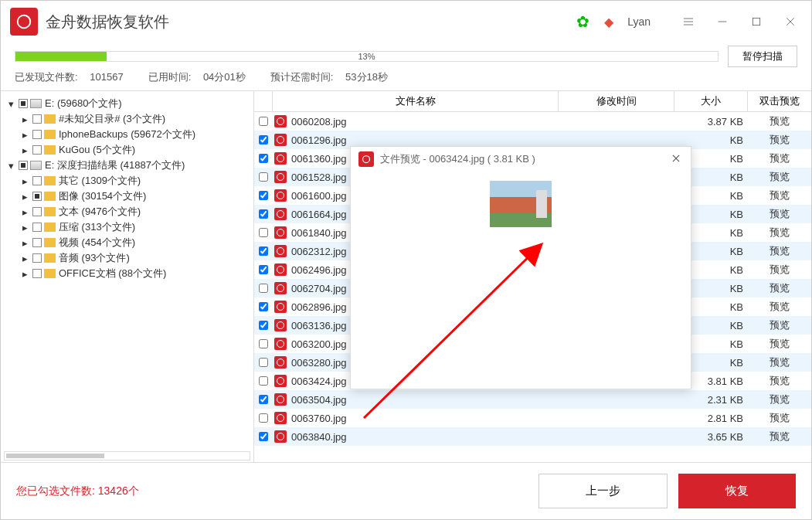 This screenshot has height=520, width=812. I want to click on recover-button: 恢复, so click(737, 491).